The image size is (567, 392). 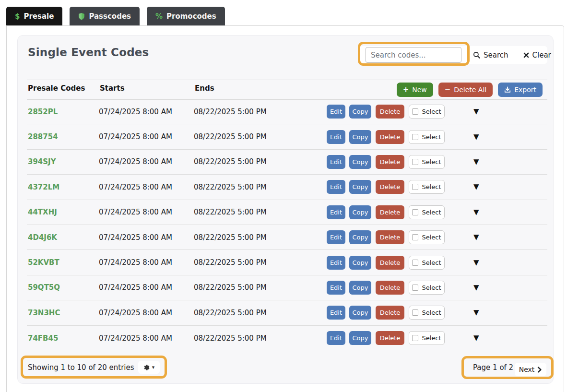 What do you see at coordinates (491, 55) in the screenshot?
I see `search-button: Search` at bounding box center [491, 55].